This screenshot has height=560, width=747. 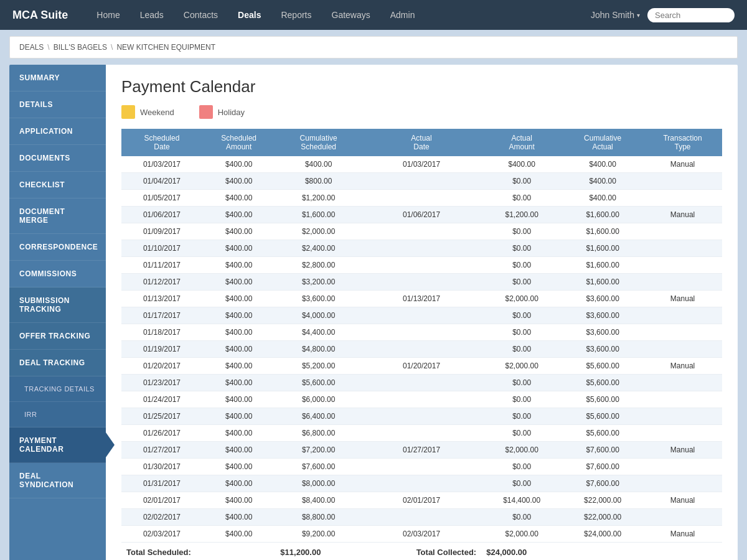 I want to click on col-header-trans-type: TransactionType, so click(x=682, y=142).